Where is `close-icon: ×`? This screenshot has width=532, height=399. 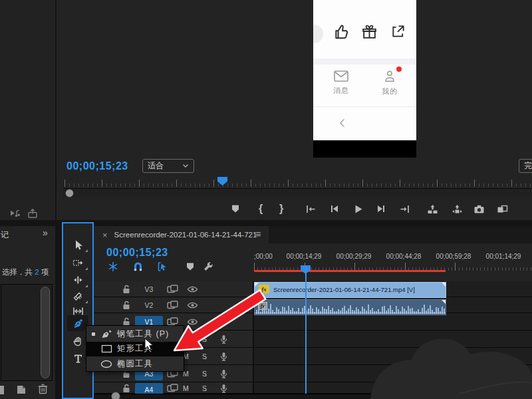 close-icon: × is located at coordinates (105, 235).